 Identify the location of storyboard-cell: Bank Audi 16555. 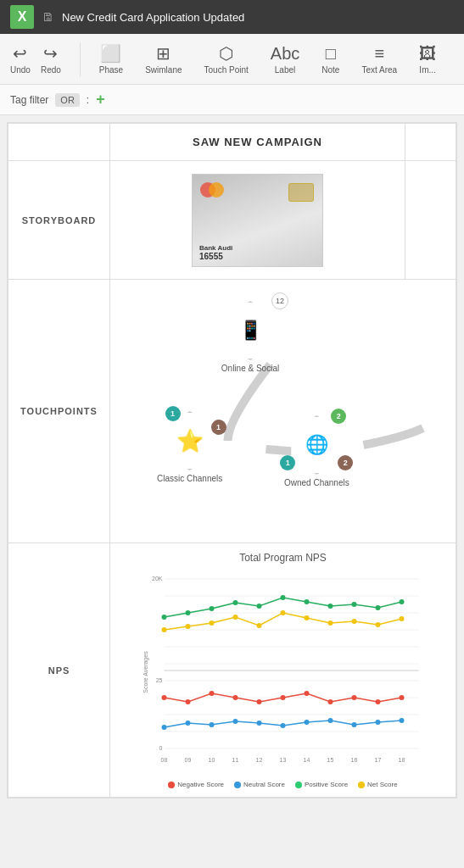
(258, 220).